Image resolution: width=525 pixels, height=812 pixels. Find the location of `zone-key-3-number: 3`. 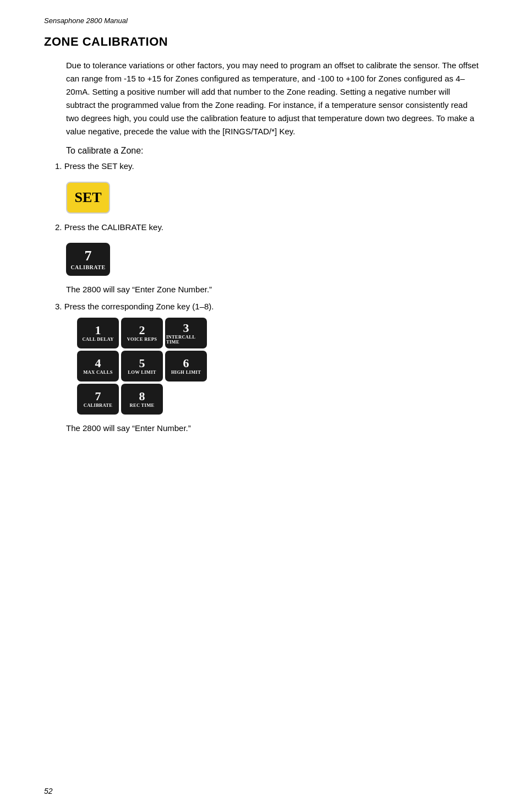

zone-key-3-number: 3 is located at coordinates (186, 328).